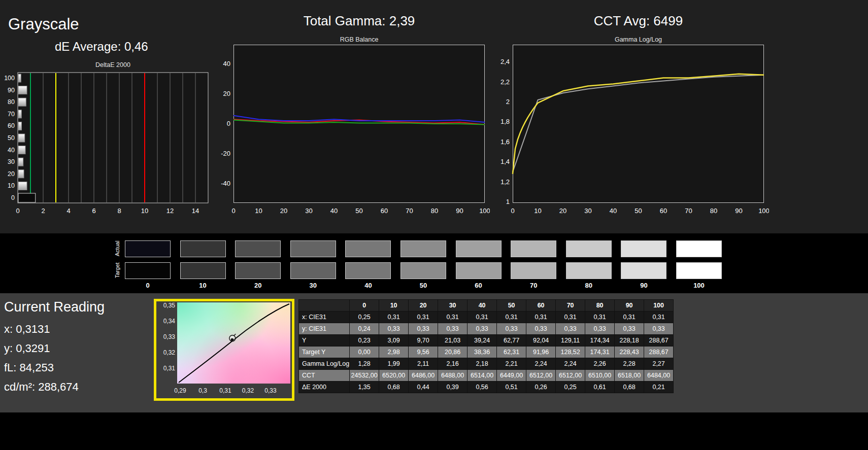  Describe the element at coordinates (42, 387) in the screenshot. I see `reading-cdm2-value: cd/m²: 288,674` at that location.